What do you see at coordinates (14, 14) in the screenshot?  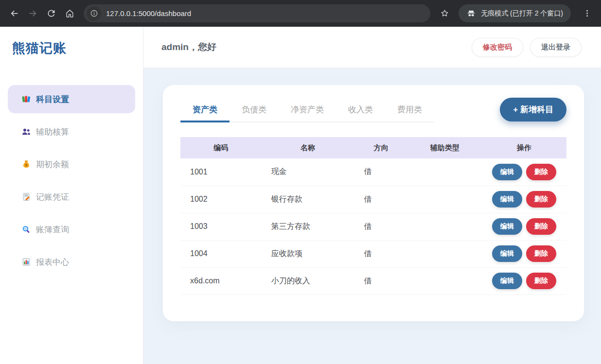 I see `back-button` at bounding box center [14, 14].